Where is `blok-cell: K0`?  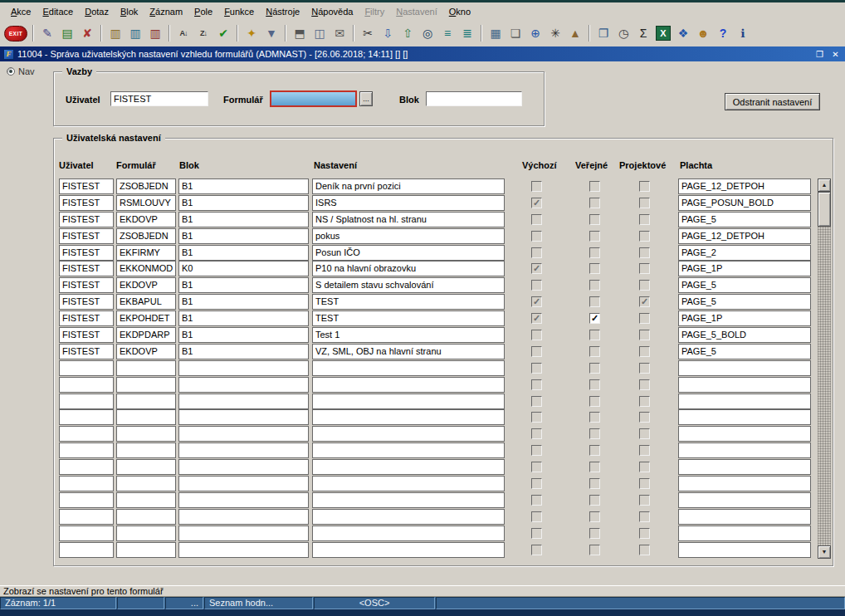 blok-cell: K0 is located at coordinates (244, 269).